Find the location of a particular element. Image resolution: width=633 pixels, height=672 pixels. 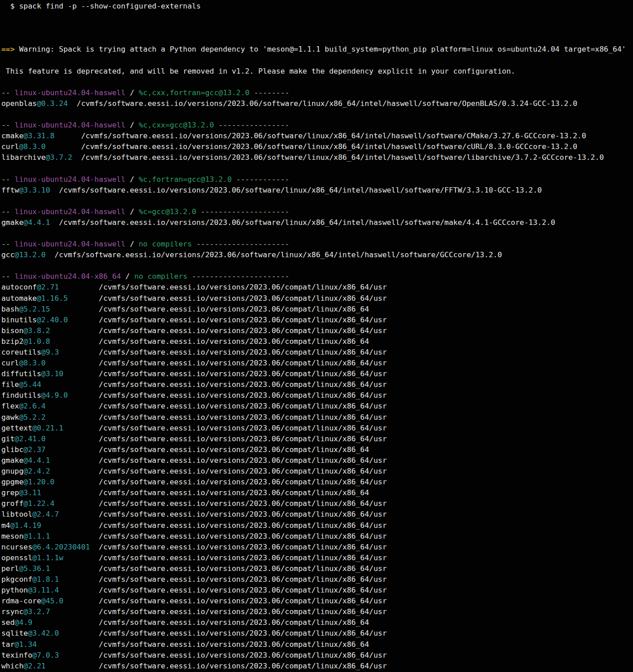

section-compilers: %c,cxx=gcc@13.2.0 is located at coordinates (176, 125).